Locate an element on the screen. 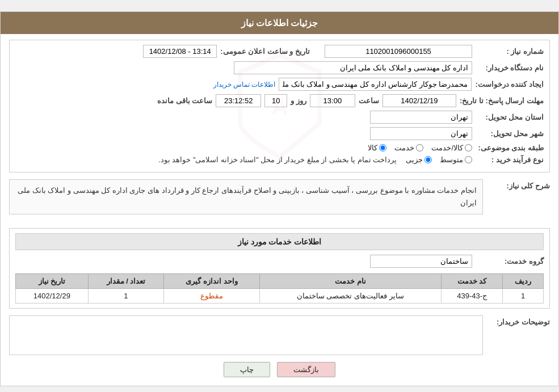 Image resolution: width=559 pixels, height=392 pixels. process-note: پرداخت تمام یا بخشی از مبلغ خریدار از مح… is located at coordinates (278, 160).